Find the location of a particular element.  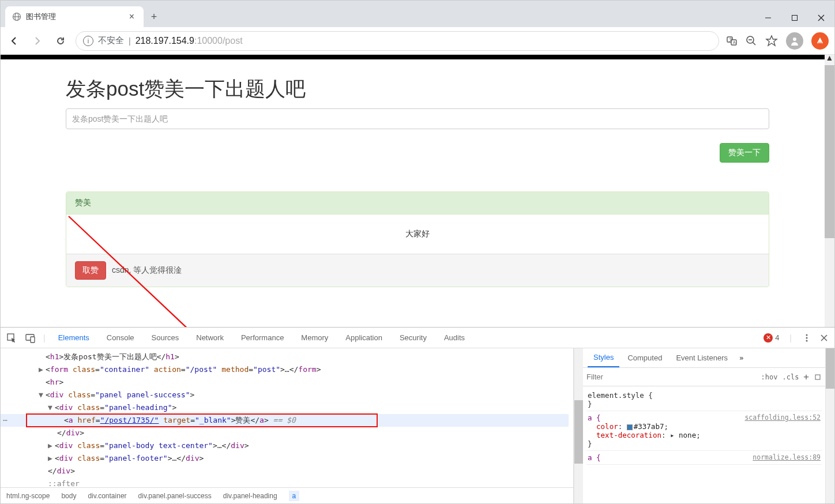

browser-tab: 图书管理 × is located at coordinates (74, 17).